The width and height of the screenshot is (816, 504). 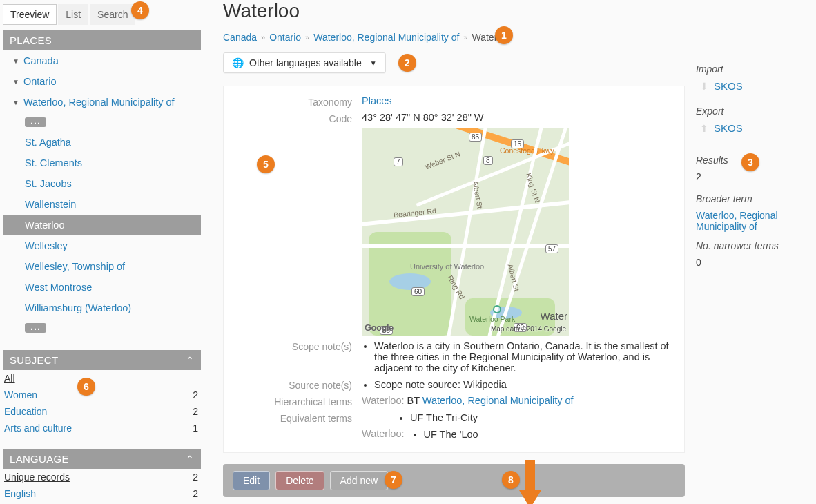 I want to click on tree-item-st-clements: St. Clements, so click(x=102, y=163).